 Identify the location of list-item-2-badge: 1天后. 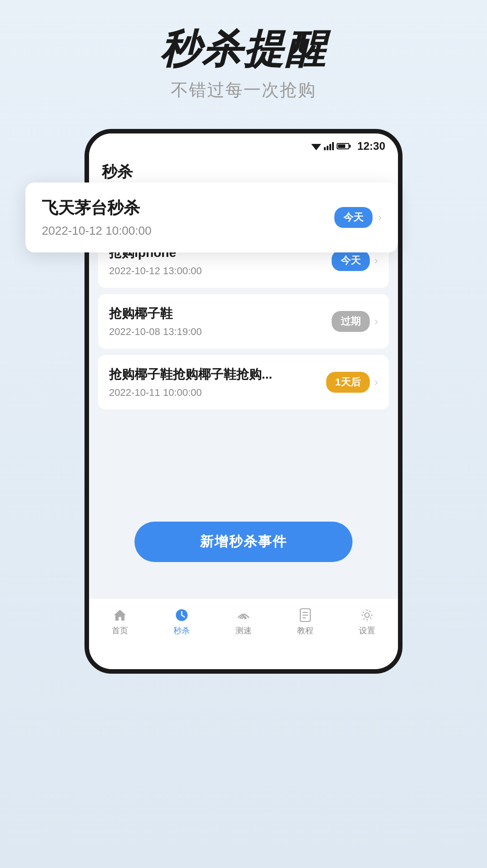
(348, 382).